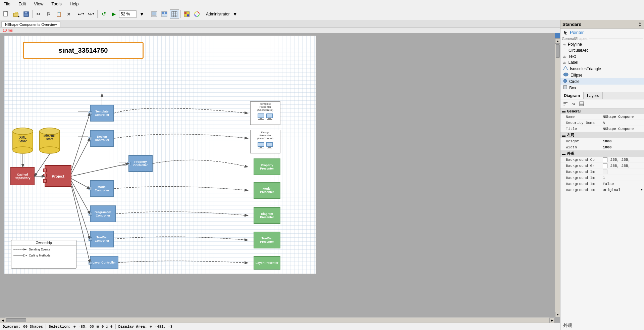 This screenshot has width=644, height=330. What do you see at coordinates (265, 142) in the screenshot?
I see `design-presenter-node: DesignPresenter(UserControl)` at bounding box center [265, 142].